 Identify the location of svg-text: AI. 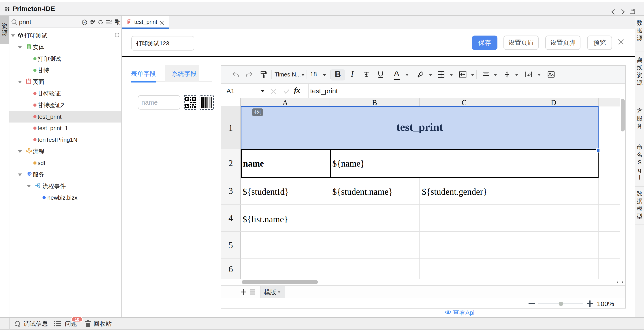
(84, 22).